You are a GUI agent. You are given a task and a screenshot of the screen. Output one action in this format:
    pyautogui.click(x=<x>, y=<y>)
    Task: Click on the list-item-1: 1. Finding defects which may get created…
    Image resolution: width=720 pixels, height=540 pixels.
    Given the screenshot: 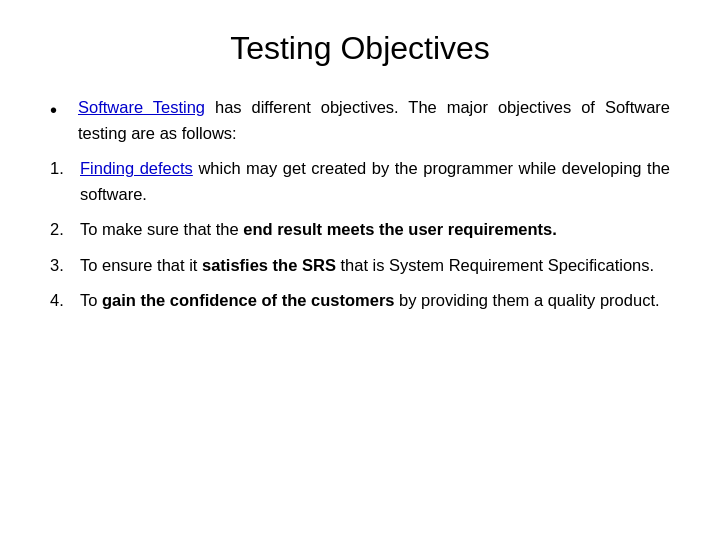 What is the action you would take?
    pyautogui.click(x=360, y=182)
    